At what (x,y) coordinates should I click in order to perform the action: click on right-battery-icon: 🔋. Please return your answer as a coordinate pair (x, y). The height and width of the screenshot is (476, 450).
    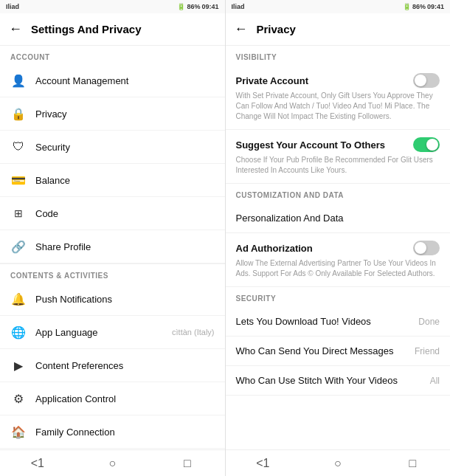
    Looking at the image, I should click on (407, 7).